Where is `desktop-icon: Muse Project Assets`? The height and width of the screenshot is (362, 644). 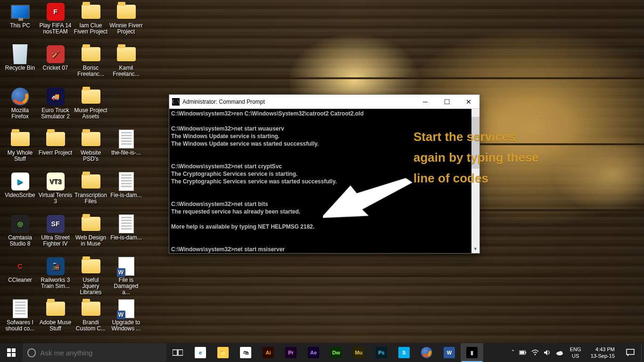 desktop-icon: Muse Project Assets is located at coordinates (91, 106).